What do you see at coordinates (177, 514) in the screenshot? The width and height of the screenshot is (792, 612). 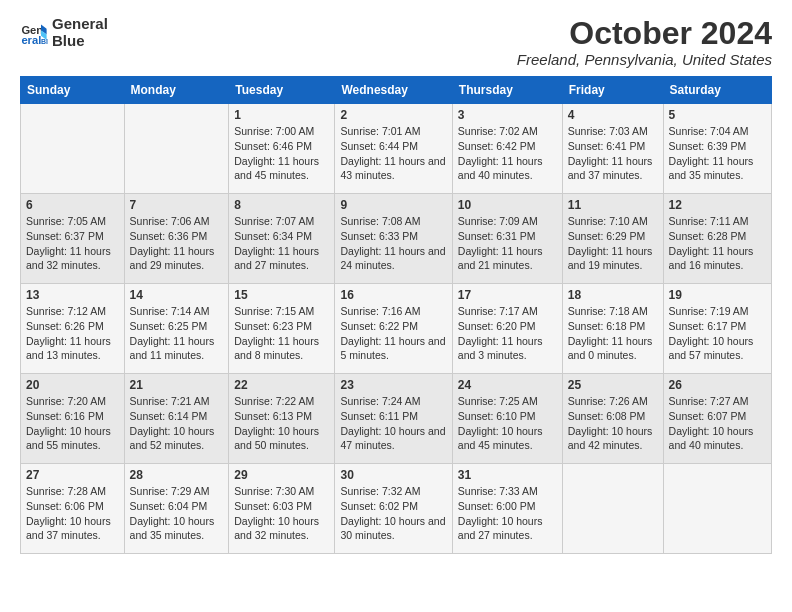 I see `day-info: Sunrise: 7:29 AM Sunset: 6:04 PM Dayligh…` at bounding box center [177, 514].